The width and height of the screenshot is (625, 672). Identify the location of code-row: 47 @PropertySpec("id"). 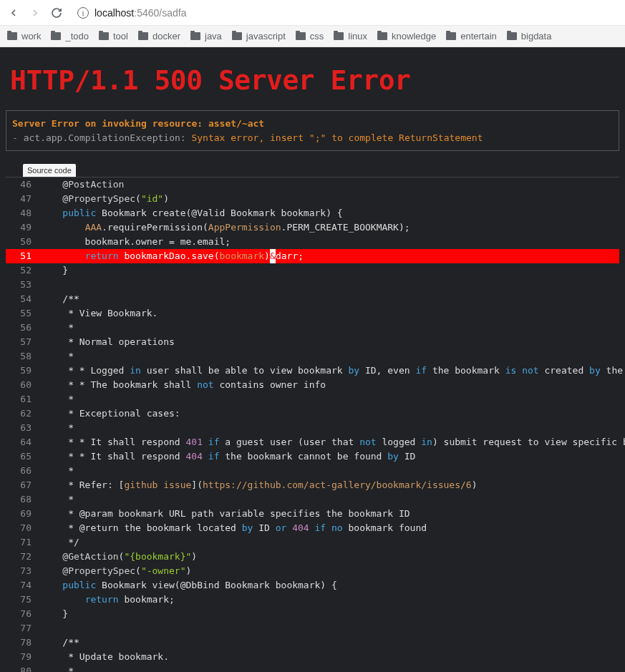
(312, 199).